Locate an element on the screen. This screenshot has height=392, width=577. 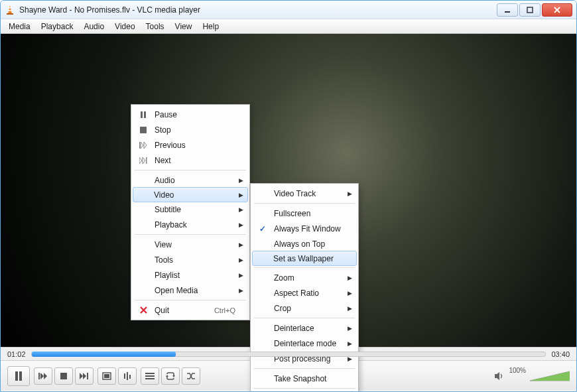
ctx-open-media: Open Media ▶ is located at coordinates (190, 291).